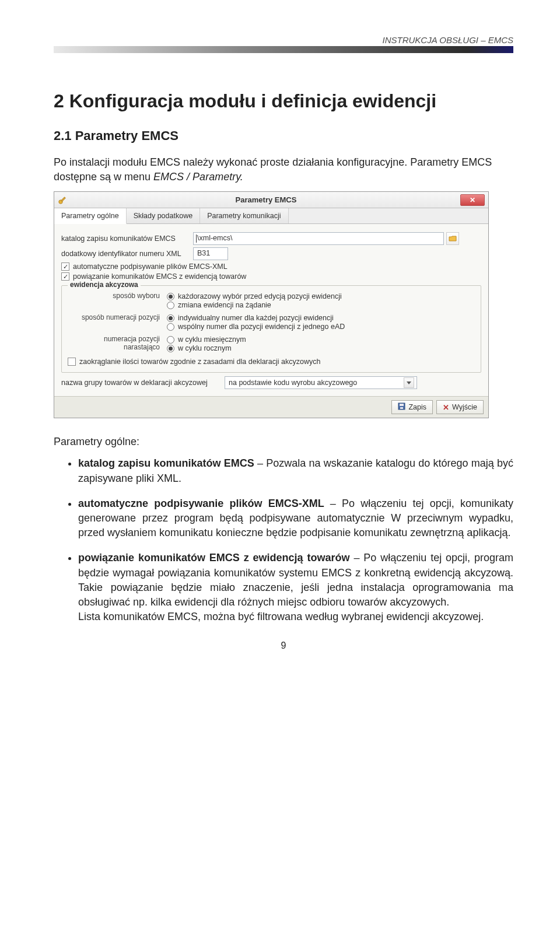 This screenshot has width=560, height=931. What do you see at coordinates (412, 407) in the screenshot?
I see `save-button: Zapis` at bounding box center [412, 407].